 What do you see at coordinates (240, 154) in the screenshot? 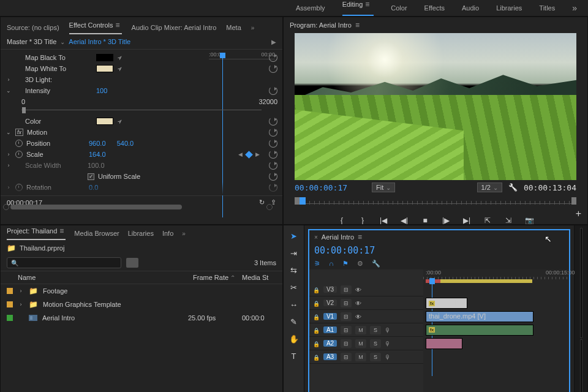
I see `prev-keyframe-icon: ◀` at bounding box center [240, 154].